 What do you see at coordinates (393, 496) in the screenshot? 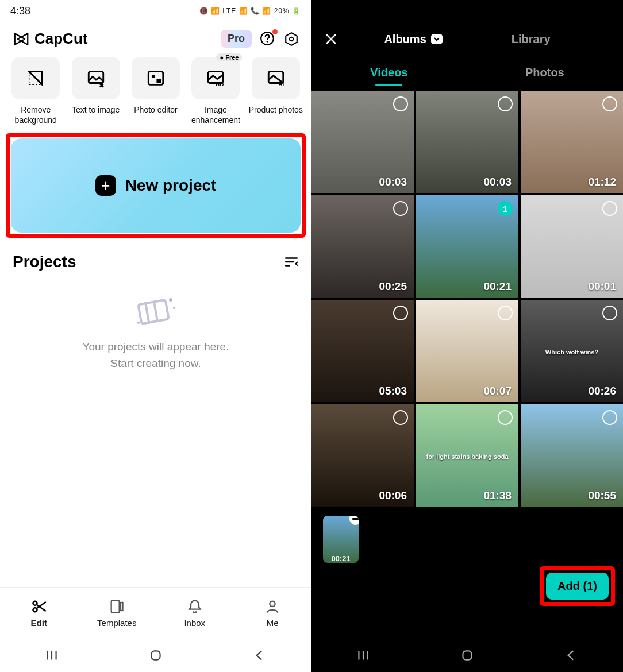
I see `duration-label: 00:06` at bounding box center [393, 496].